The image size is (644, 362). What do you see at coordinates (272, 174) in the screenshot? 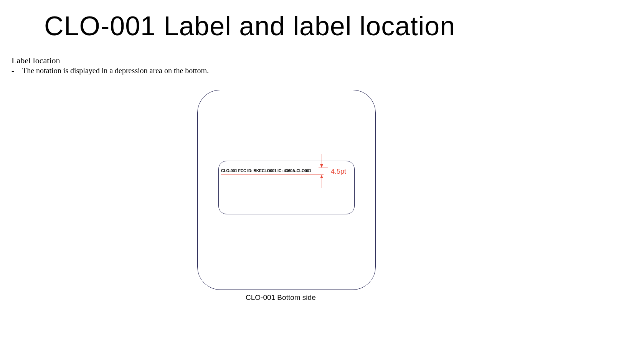
I see `label-underline` at bounding box center [272, 174].